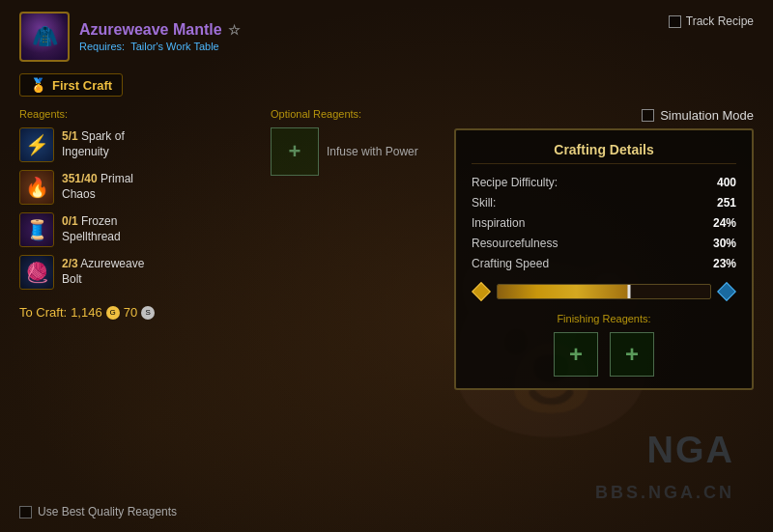  I want to click on finishing-slots: + +, so click(604, 354).